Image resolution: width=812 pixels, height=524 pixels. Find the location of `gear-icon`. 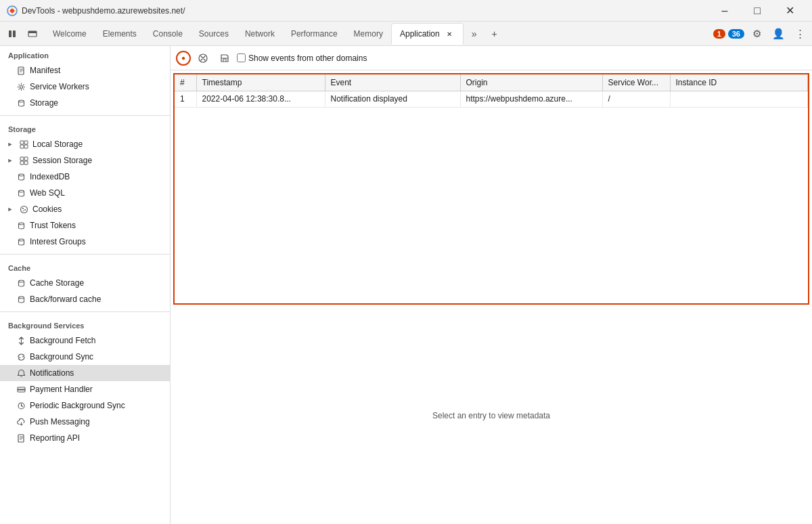

gear-icon is located at coordinates (21, 87).